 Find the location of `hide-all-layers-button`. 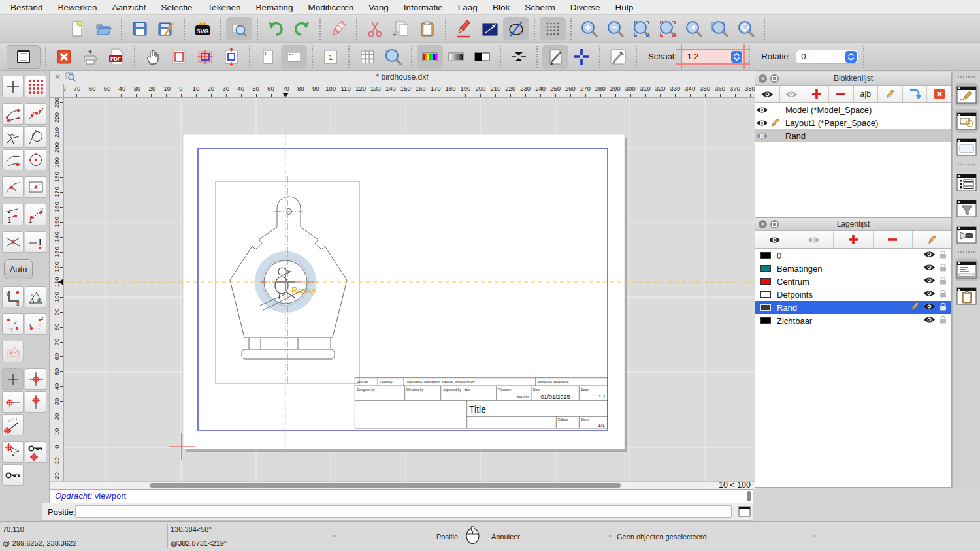

hide-all-layers-button is located at coordinates (814, 240).